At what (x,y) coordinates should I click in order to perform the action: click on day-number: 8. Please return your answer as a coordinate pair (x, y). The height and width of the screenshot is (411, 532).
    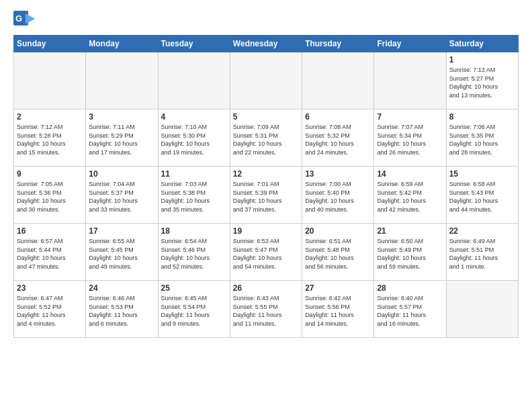
    Looking at the image, I should click on (482, 117).